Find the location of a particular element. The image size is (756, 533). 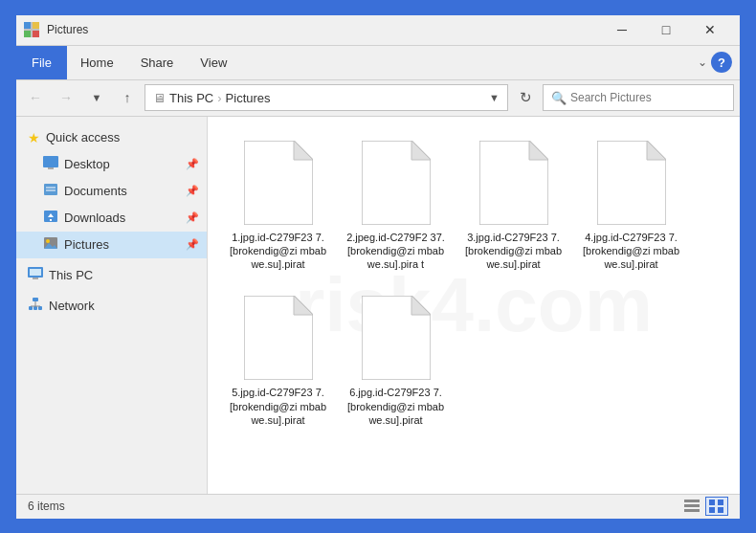

network-section: Network is located at coordinates (111, 306).